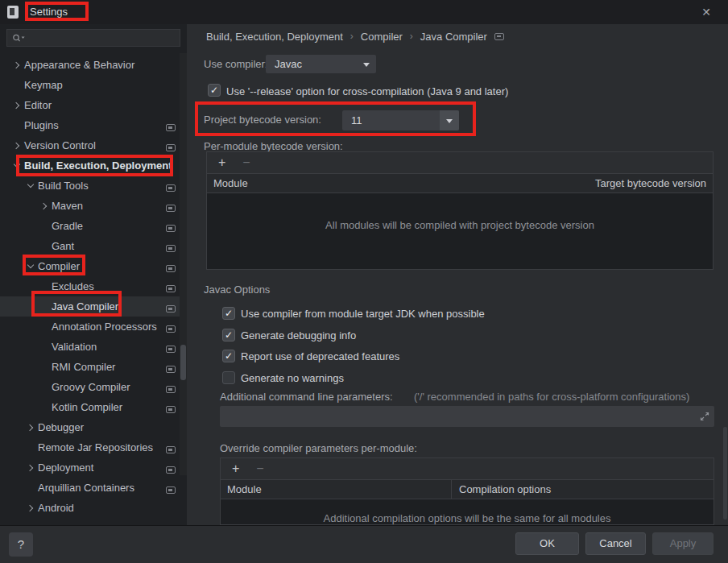 Image resolution: width=728 pixels, height=563 pixels. Describe the element at coordinates (382, 37) in the screenshot. I see `breadcrumb-item-compiler: Compiler` at that location.